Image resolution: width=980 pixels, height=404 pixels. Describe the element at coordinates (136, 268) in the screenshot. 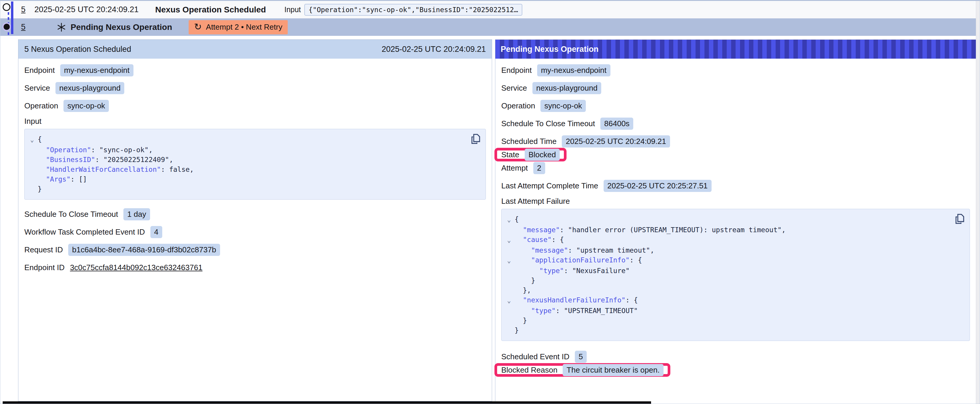

I see `field-value-link: 3c0c75ccfa8144b092c13ce632463761` at that location.